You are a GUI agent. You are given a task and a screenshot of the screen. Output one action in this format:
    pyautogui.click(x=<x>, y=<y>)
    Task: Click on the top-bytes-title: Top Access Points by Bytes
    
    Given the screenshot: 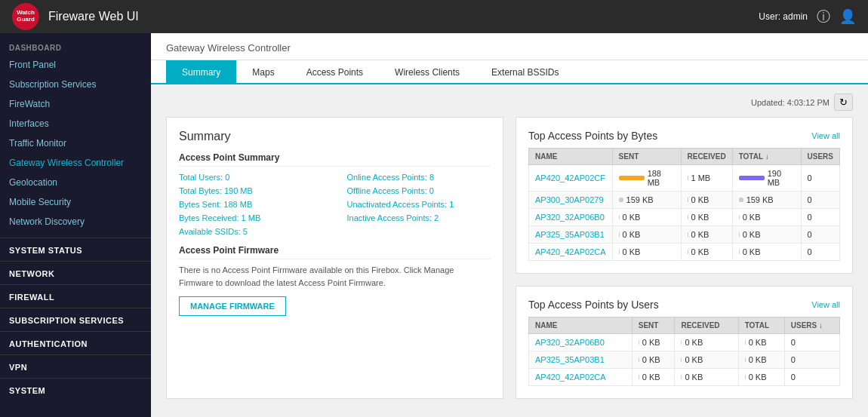 What is the action you would take?
    pyautogui.click(x=593, y=136)
    